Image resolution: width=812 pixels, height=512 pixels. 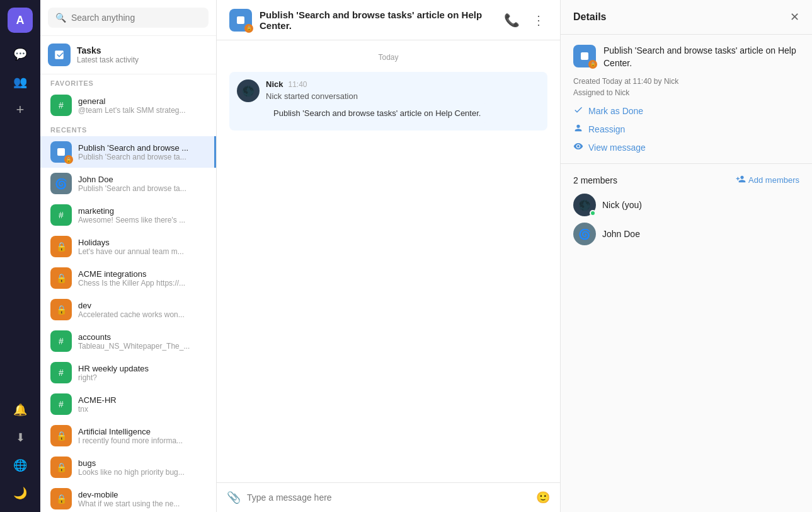 I want to click on accounts-icon: #, so click(x=61, y=341).